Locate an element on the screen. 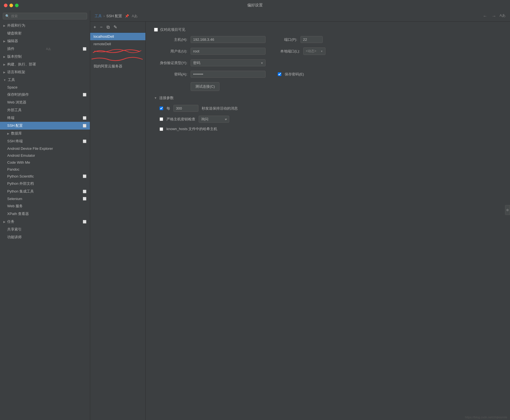 Image resolution: width=510 pixels, height=420 pixels. save-password-label: 保存密码(E) is located at coordinates (294, 74).